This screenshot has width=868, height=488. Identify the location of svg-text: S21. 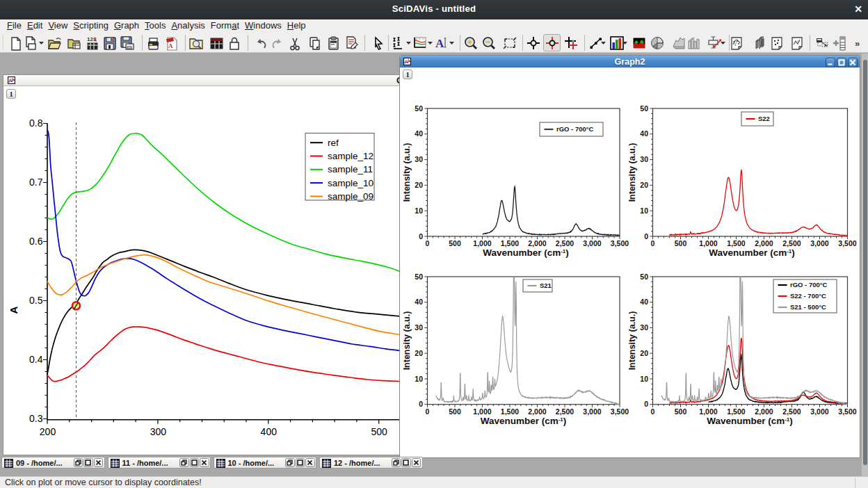
(546, 285).